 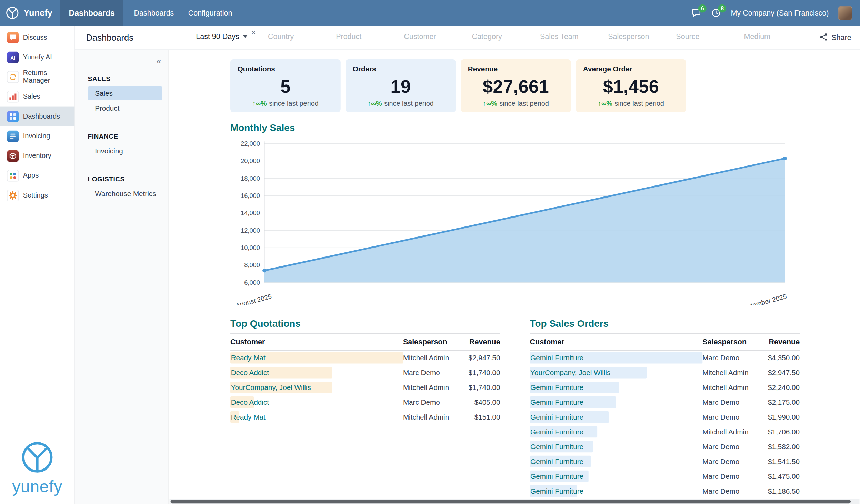 I want to click on breadcrumb: Dashboards, so click(x=110, y=38).